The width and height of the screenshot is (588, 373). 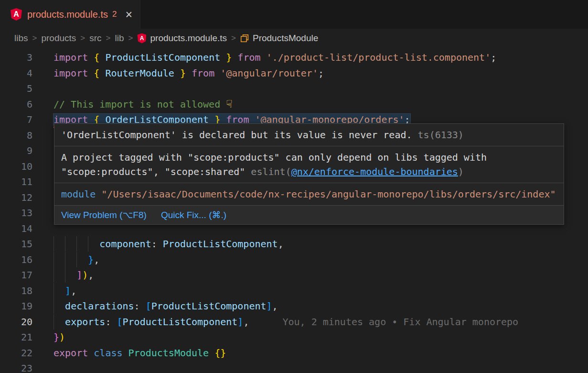 I want to click on code-line-16: 16 },, so click(x=294, y=260).